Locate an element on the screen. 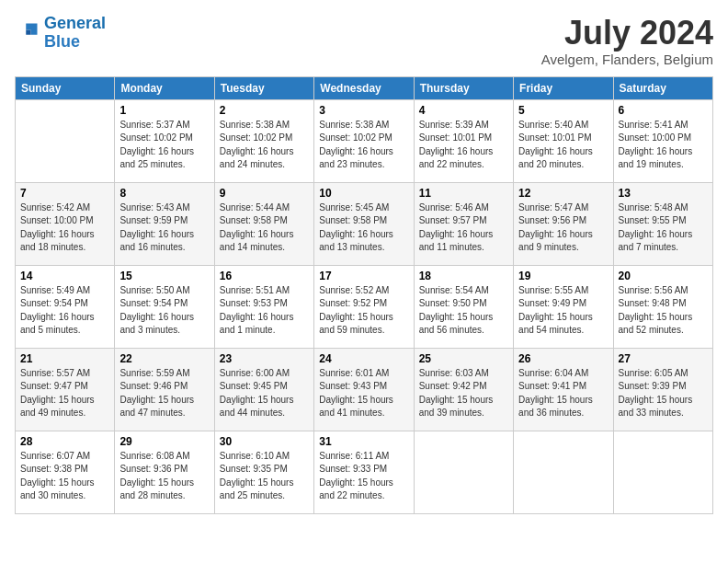 This screenshot has width=728, height=563. day-detail: Sunrise: 5:55 AM Sunset: 9:49 PM Dayligh… is located at coordinates (563, 311).